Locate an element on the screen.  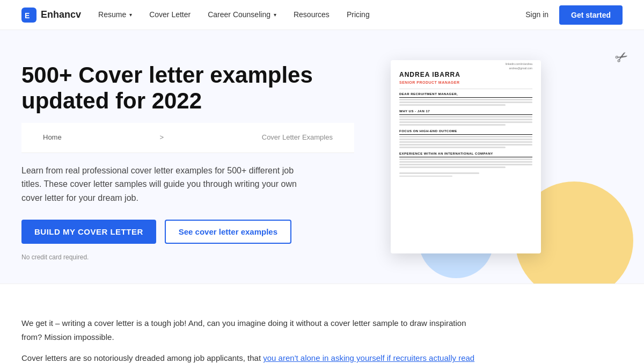
resume-section-body3: Experience within an international compa… is located at coordinates (466, 155).